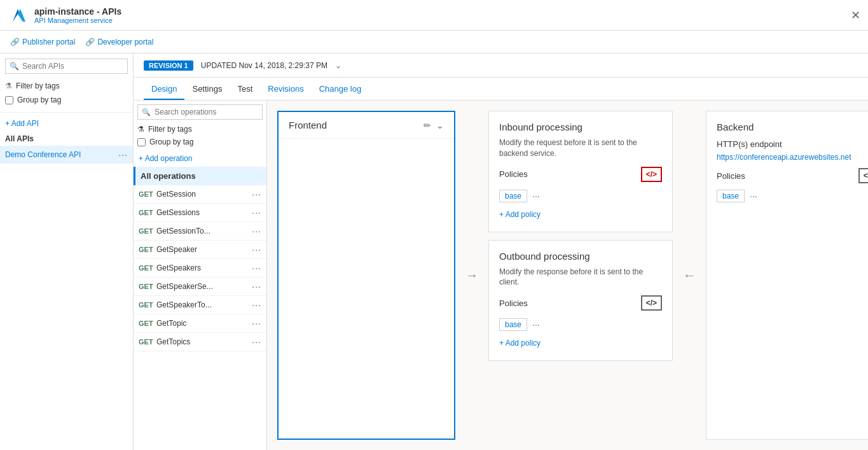 Image resolution: width=868 pixels, height=450 pixels. I want to click on ops-group-by-label: Group by tag, so click(172, 142).